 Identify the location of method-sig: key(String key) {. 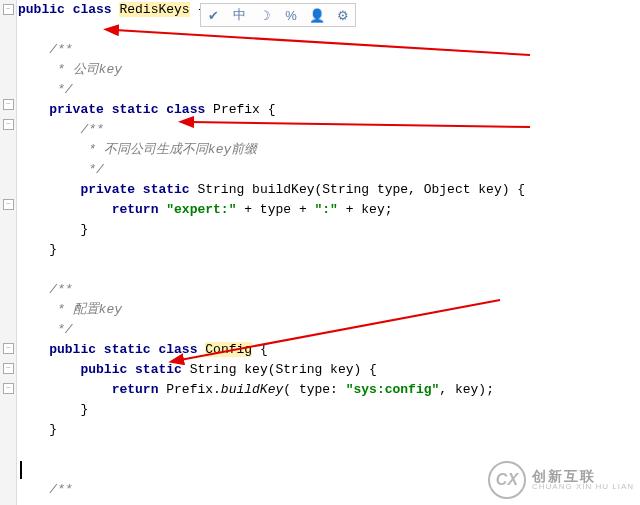
(310, 370).